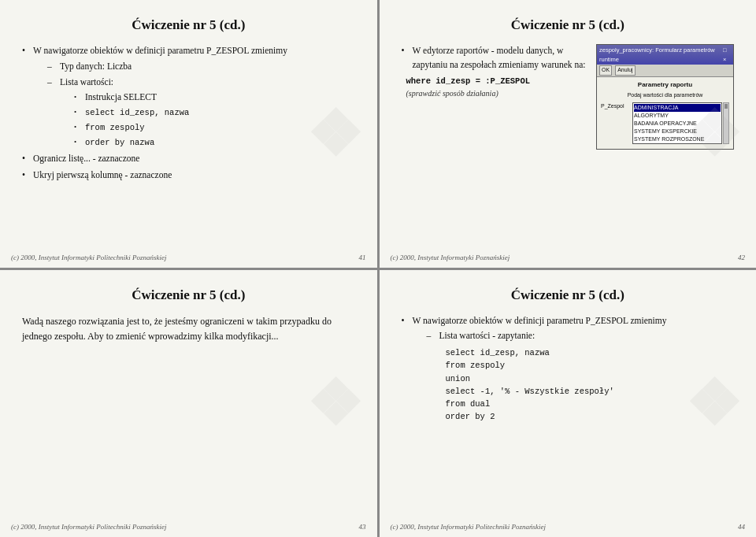  What do you see at coordinates (189, 113) in the screenshot?
I see `slide-41-content: W nawigatorze obiektów w definicji param…` at bounding box center [189, 113].